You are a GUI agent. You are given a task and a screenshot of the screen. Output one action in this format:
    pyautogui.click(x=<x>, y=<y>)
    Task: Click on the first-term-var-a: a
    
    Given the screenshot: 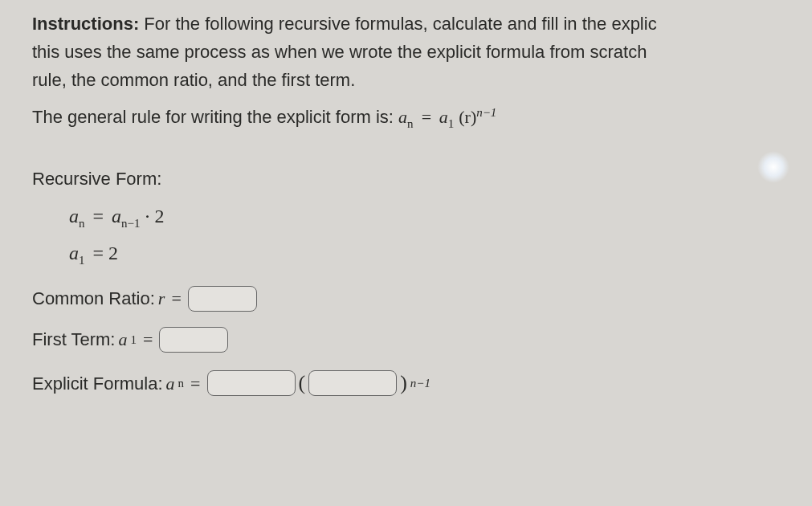 What is the action you would take?
    pyautogui.click(x=122, y=339)
    